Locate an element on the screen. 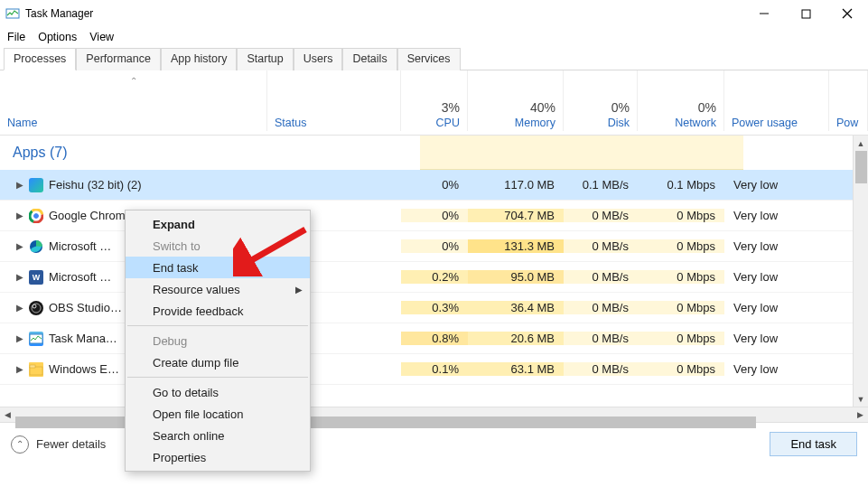  power-value: Very low is located at coordinates (777, 184).